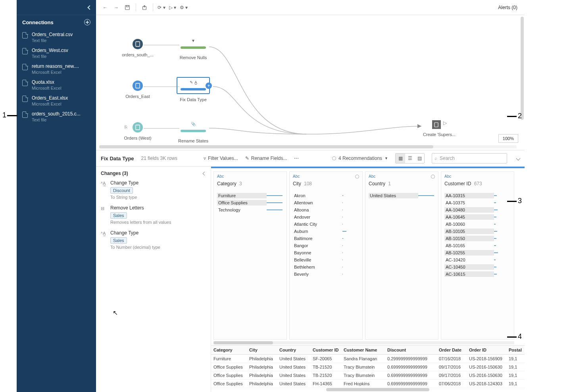  Describe the element at coordinates (250, 210) in the screenshot. I see `profile-value-row: Technology` at that location.